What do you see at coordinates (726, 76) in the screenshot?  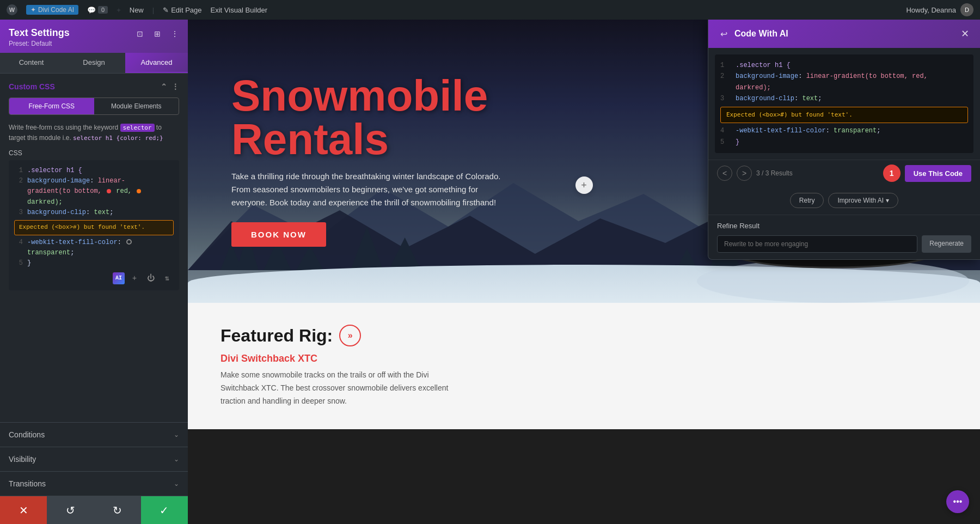 I see `ai-line-num-2: 2` at bounding box center [726, 76].